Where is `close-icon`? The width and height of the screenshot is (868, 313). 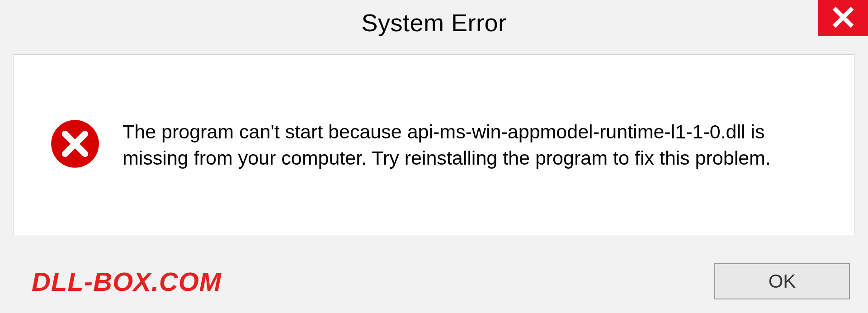 close-icon is located at coordinates (843, 18).